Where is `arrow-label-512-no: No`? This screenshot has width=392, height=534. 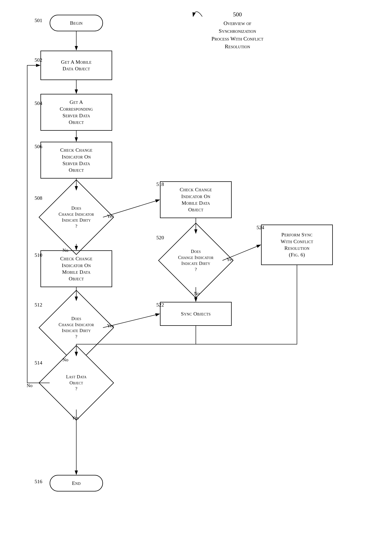 arrow-label-512-no: No is located at coordinates (65, 360).